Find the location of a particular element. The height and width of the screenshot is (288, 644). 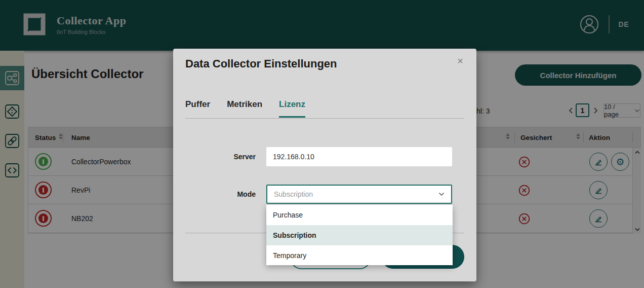

dropdown-option-temporary: Temporary is located at coordinates (359, 256).